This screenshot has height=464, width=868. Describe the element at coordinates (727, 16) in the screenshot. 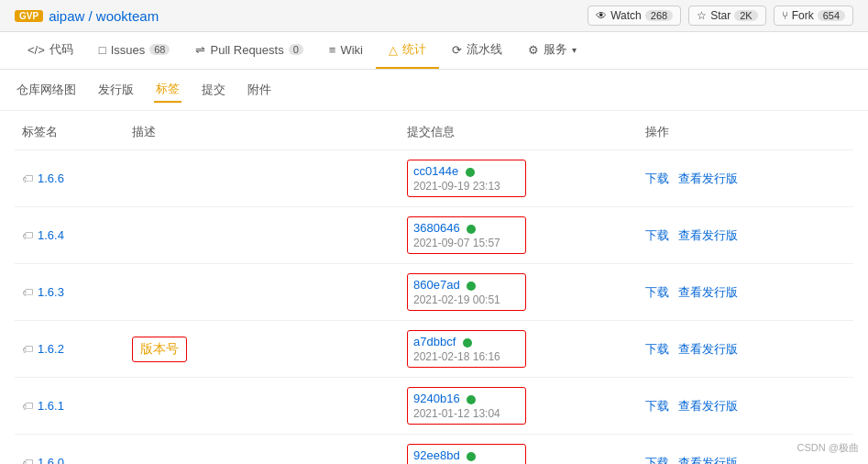

I see `star-button: ☆ Star 2K` at that location.